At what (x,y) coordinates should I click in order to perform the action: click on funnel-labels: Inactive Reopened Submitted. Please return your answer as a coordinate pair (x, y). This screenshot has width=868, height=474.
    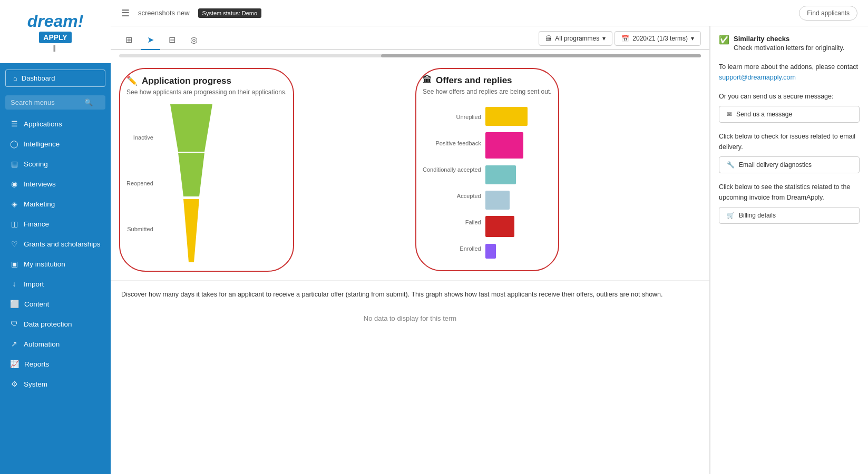
    Looking at the image, I should click on (140, 183).